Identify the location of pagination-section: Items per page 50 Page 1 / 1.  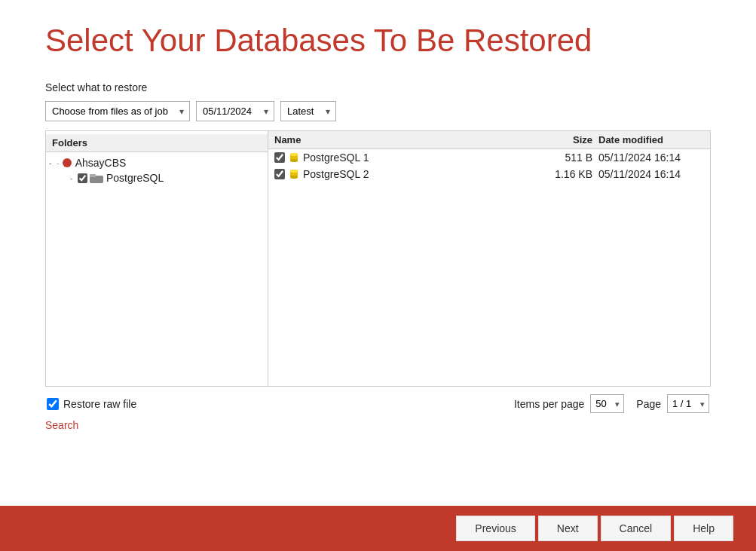
(612, 404).